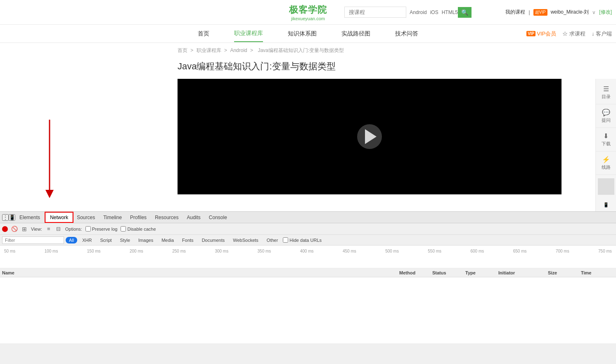  What do you see at coordinates (125, 240) in the screenshot?
I see `filter-style: Style` at bounding box center [125, 240].